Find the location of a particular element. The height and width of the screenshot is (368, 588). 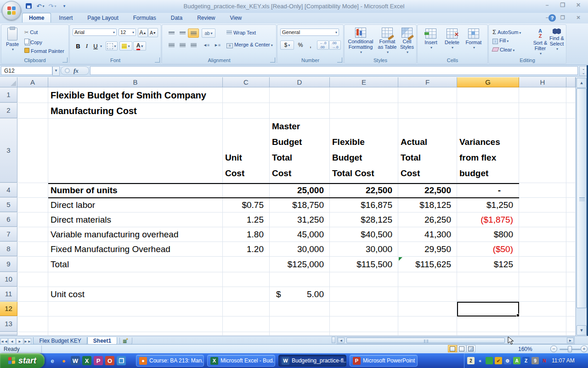

formula-input is located at coordinates (334, 71).